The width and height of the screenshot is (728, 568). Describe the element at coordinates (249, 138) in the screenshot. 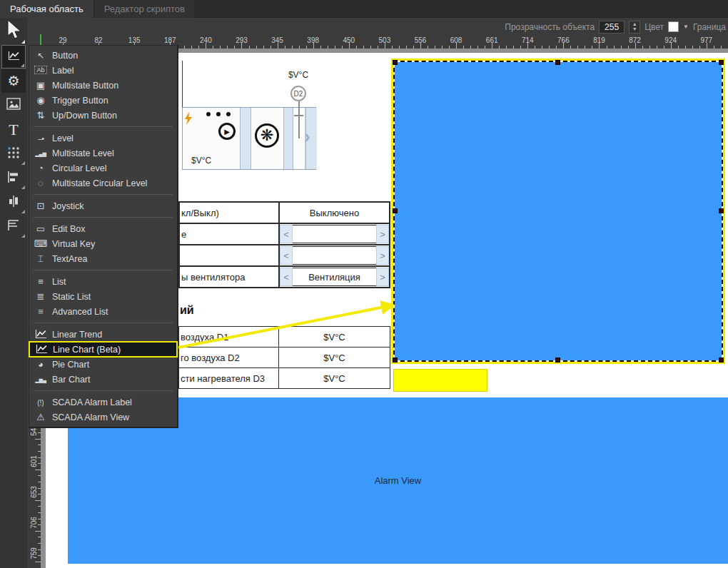

I see `ahu-unit-graphic: ▶ $V°C ❋ ›` at that location.